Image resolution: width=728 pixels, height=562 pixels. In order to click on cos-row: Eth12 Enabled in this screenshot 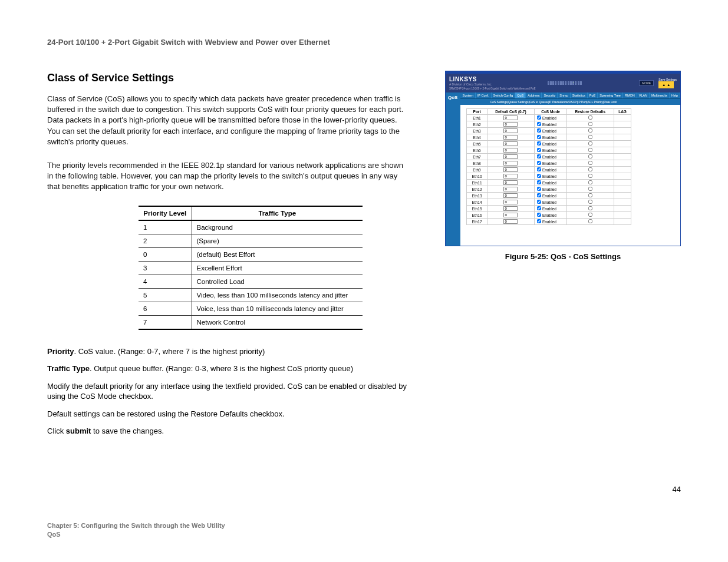, I will do `click(549, 190)`.